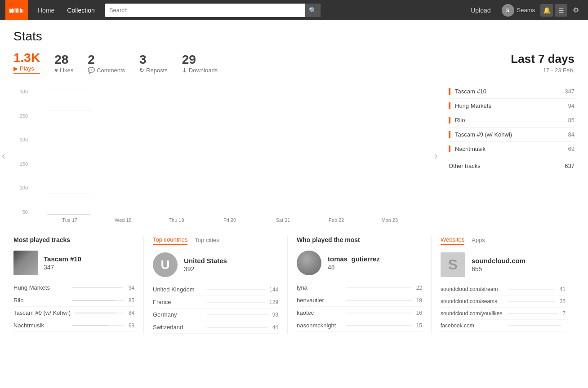  What do you see at coordinates (309, 263) in the screenshot?
I see `featured-user-avatar` at bounding box center [309, 263].